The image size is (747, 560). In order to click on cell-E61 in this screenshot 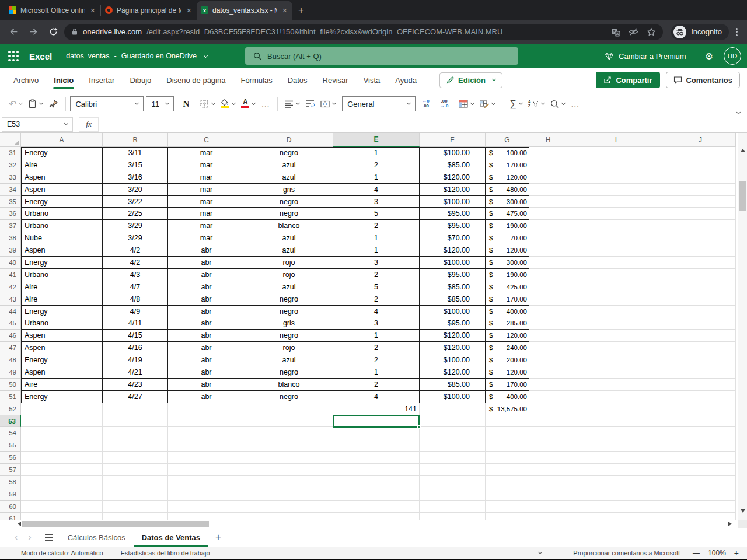, I will do `click(376, 516)`.